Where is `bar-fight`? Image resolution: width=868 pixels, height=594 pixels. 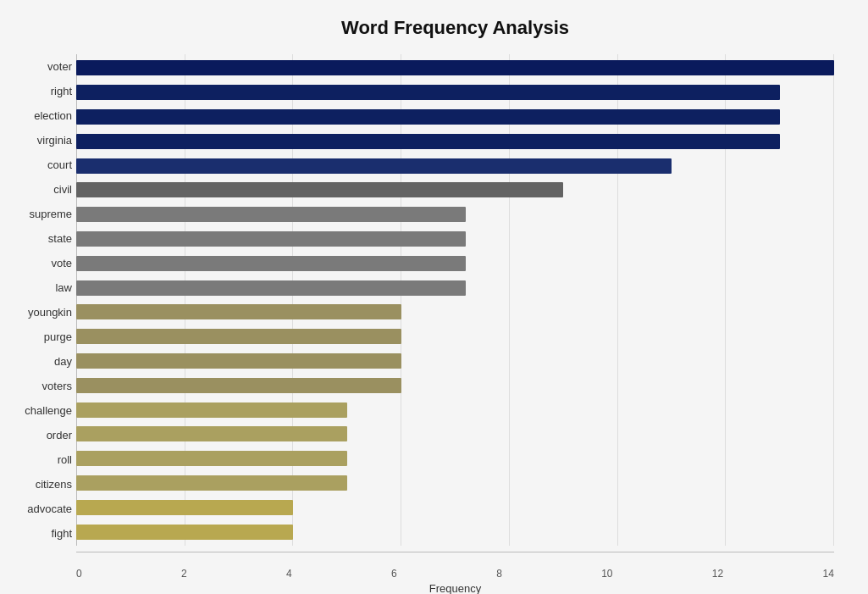
bar-fight is located at coordinates (185, 532).